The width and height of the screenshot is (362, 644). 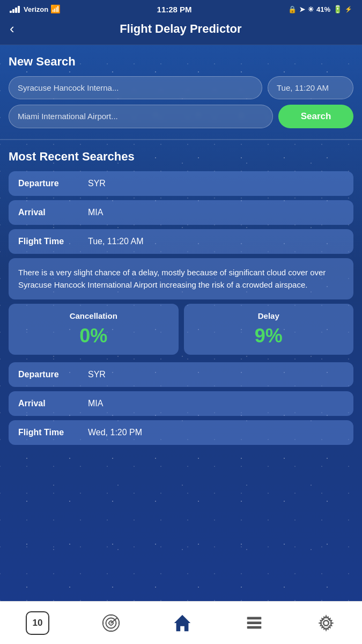 What do you see at coordinates (95, 404) in the screenshot?
I see `arrival-value-2: MIA` at bounding box center [95, 404].